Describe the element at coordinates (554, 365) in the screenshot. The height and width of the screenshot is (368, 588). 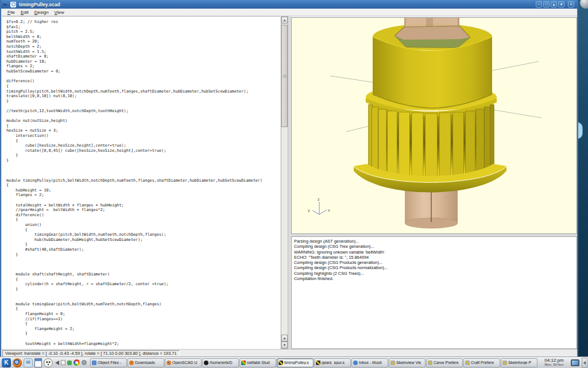
I see `clock-date: Mon, 30 Nov` at that location.